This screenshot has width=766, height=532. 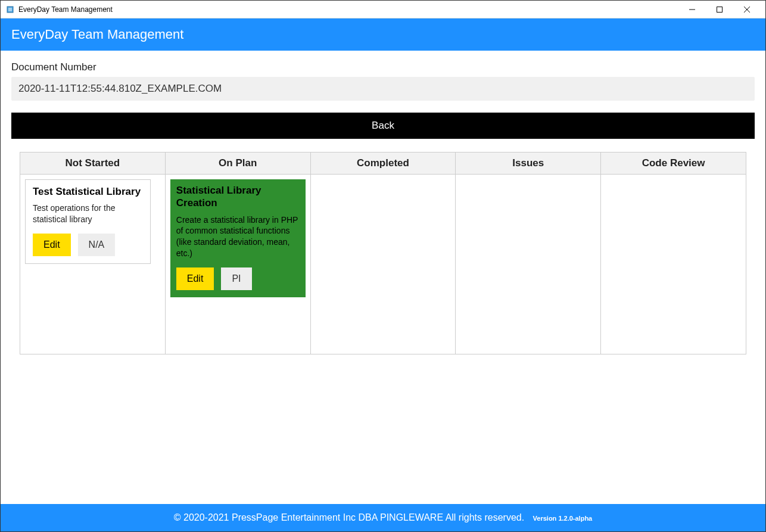 I want to click on column-completed: Completed, so click(x=384, y=253).